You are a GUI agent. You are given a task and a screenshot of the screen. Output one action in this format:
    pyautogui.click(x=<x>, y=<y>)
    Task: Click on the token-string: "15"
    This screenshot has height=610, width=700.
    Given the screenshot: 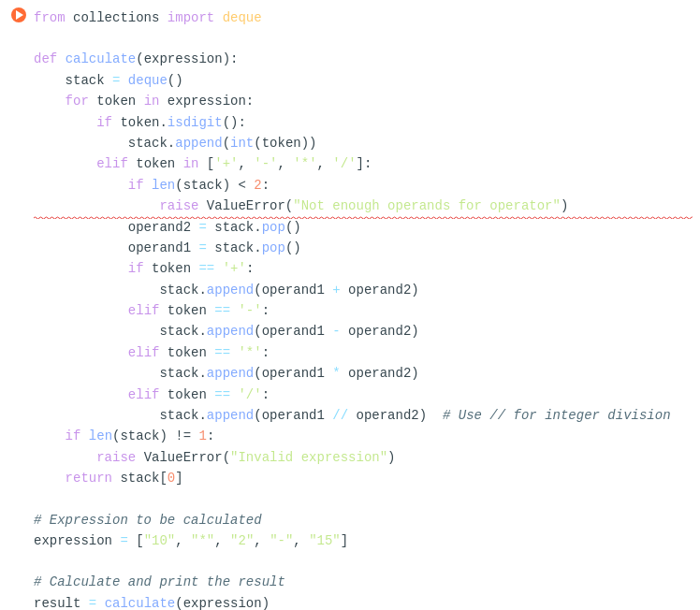 What is the action you would take?
    pyautogui.click(x=325, y=541)
    